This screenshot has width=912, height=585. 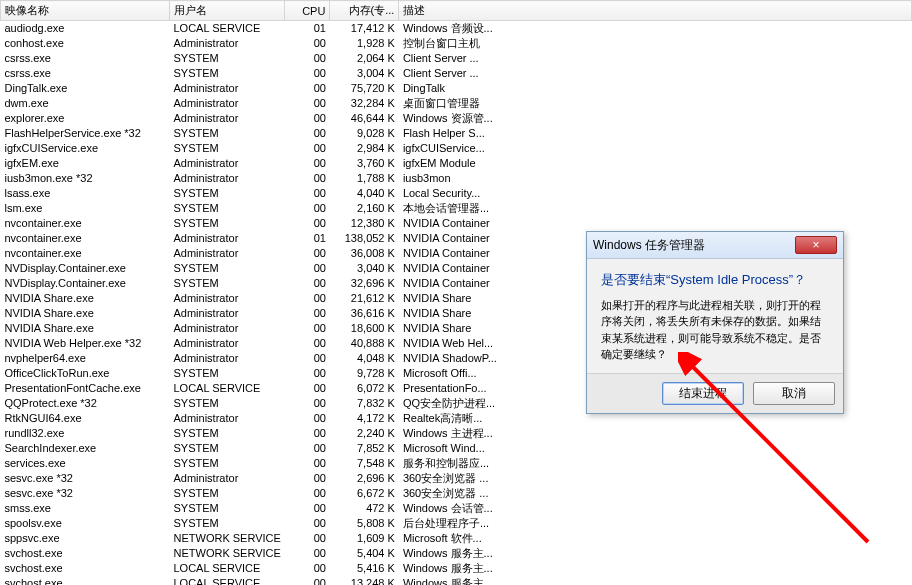 I want to click on cell: lsass.exe, so click(x=86, y=194).